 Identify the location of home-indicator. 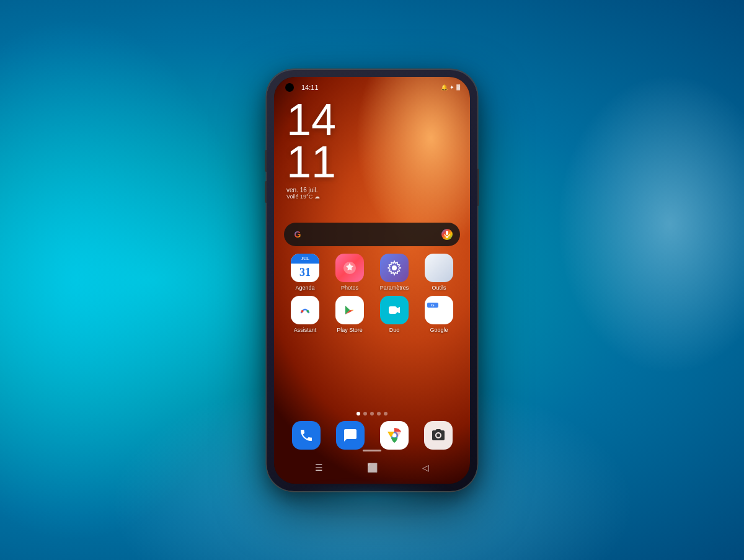
(372, 450).